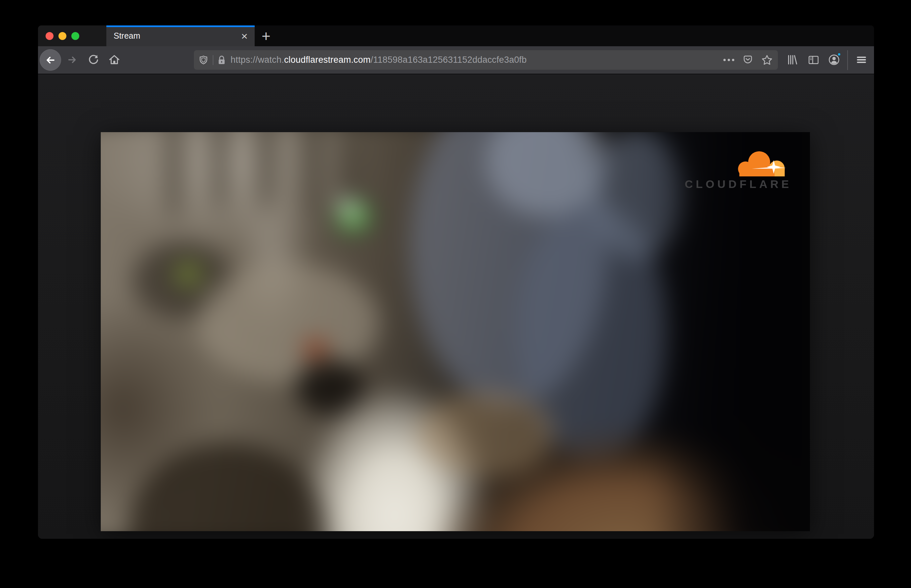 The image size is (911, 588). Describe the element at coordinates (761, 163) in the screenshot. I see `cloudflare-cloud-icon` at that location.